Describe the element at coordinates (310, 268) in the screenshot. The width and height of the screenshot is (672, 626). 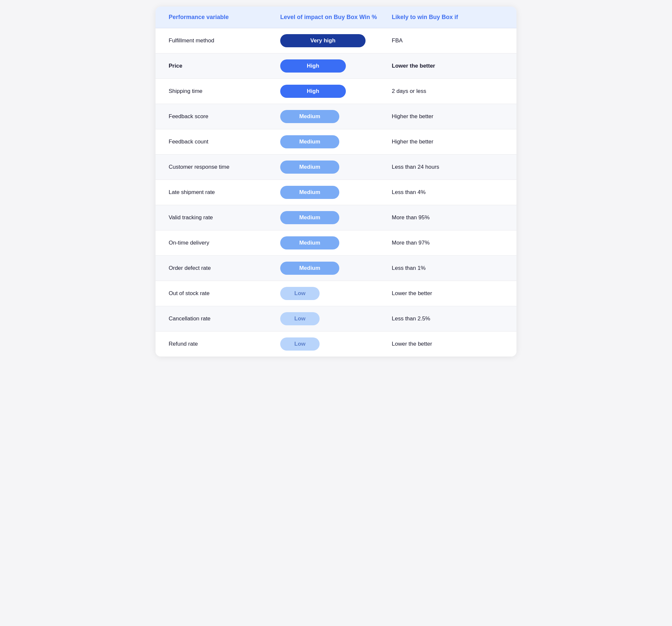
I see `impact-badge-9: Medium` at that location.